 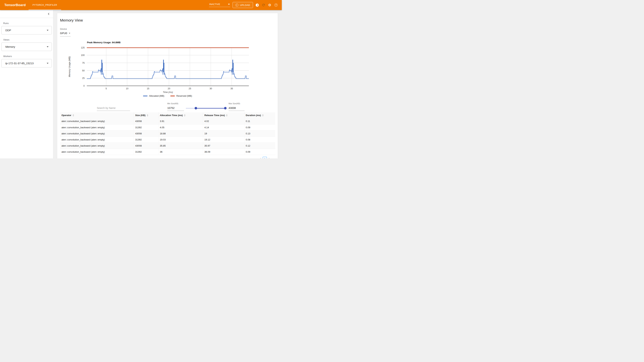 I want to click on legend-label-allocated: Allocated (MB), so click(x=156, y=96).